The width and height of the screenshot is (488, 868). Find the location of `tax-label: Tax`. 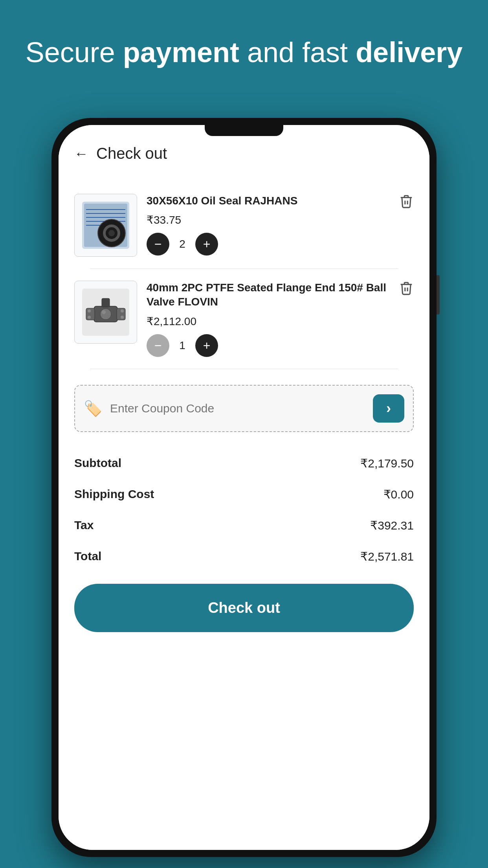

tax-label: Tax is located at coordinates (84, 525).